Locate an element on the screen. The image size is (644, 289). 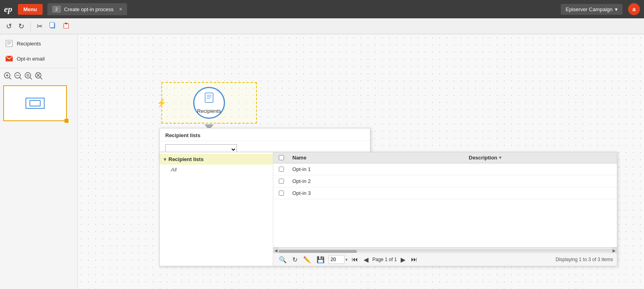
row-2-name: Opt-in 2 is located at coordinates (453, 181).